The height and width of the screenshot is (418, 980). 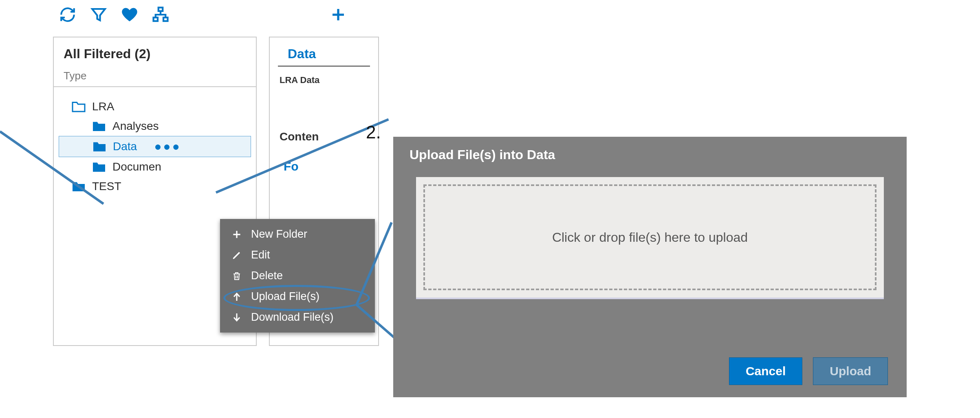 I want to click on tree-item-label: LRA, so click(x=103, y=107).